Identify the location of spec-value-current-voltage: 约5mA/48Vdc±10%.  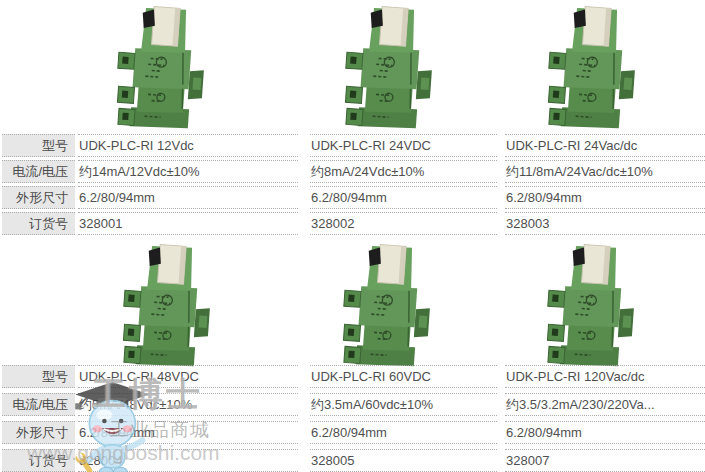
(188, 404).